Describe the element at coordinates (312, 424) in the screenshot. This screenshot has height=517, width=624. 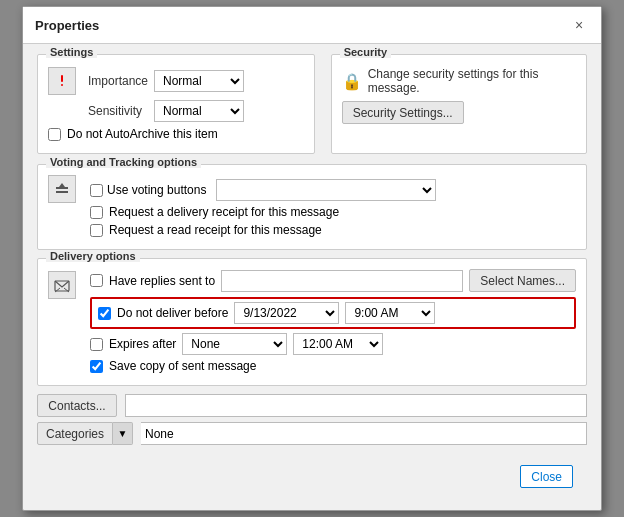
I see `bottom-fields: Contacts... Categories ▼` at that location.